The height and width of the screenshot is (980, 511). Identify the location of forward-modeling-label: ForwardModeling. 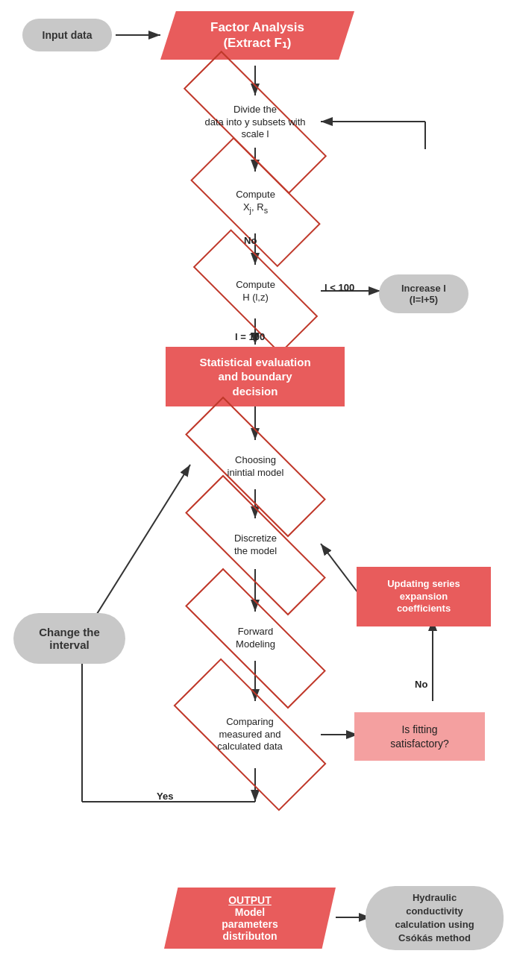
(255, 638).